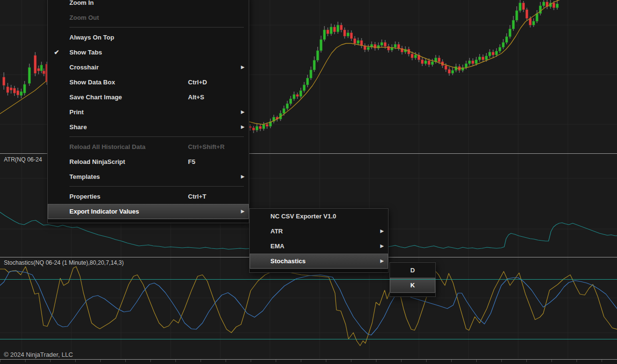 Image resolution: width=617 pixels, height=364 pixels. I want to click on menu-item-label: Always On Top, so click(92, 38).